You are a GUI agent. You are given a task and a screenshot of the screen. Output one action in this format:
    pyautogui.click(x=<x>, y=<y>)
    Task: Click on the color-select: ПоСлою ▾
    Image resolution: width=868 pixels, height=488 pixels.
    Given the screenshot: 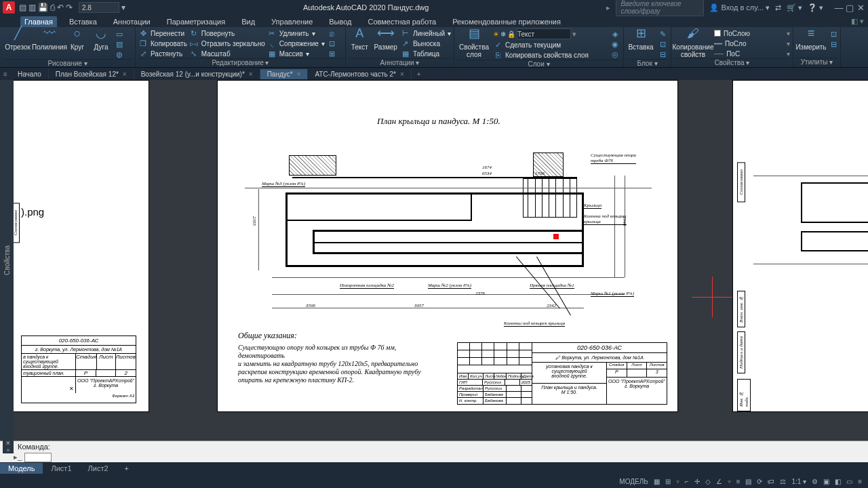 What is the action you would take?
    pyautogui.click(x=752, y=33)
    